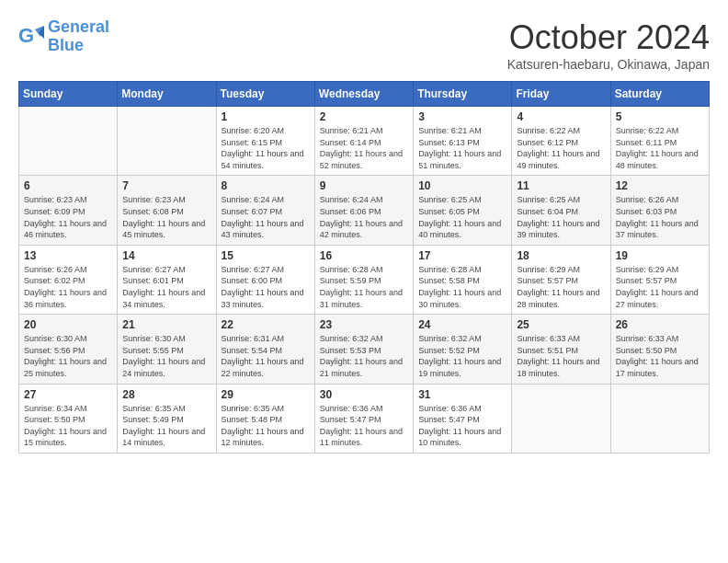 Image resolution: width=728 pixels, height=563 pixels. Describe the element at coordinates (68, 217) in the screenshot. I see `day-info: Sunrise: 6:23 AM Sunset: 6:09 PM Dayligh…` at that location.